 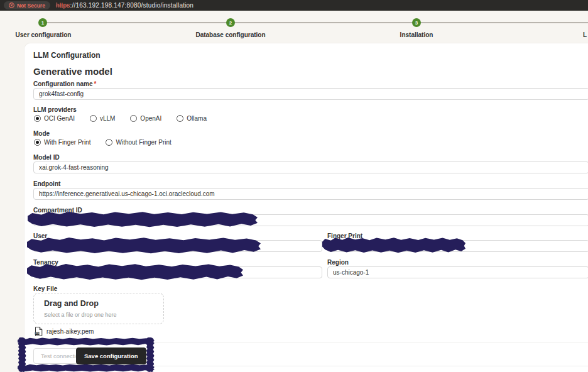 What do you see at coordinates (102, 118) in the screenshot?
I see `radio-vllm: vLLM` at bounding box center [102, 118].